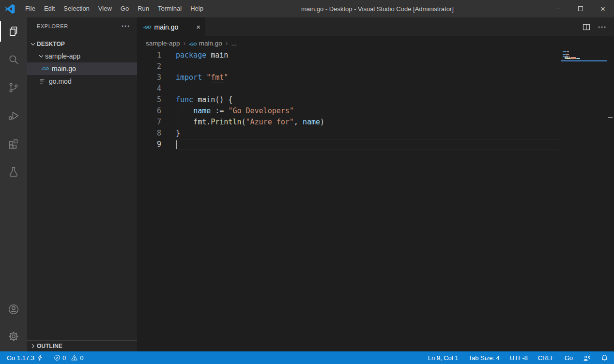  Describe the element at coordinates (581, 9) in the screenshot. I see `maximize-button` at that location.